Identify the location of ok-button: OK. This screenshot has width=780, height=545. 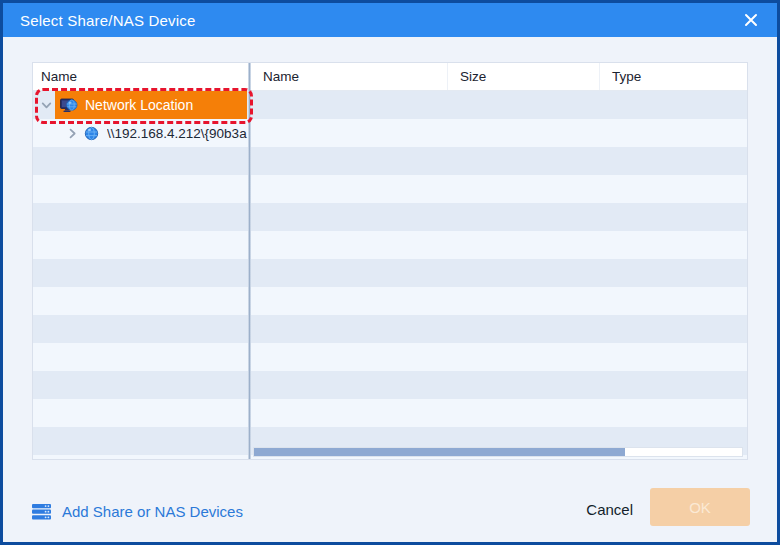
(700, 507).